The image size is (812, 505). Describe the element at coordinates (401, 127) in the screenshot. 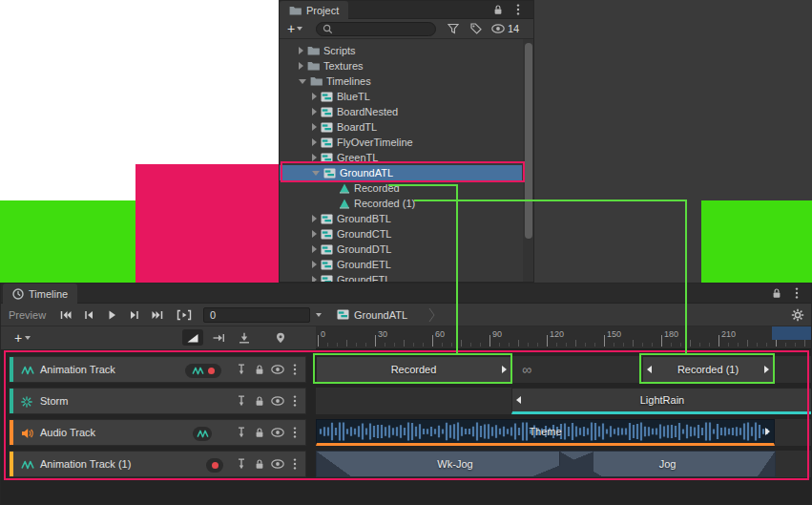

I see `tree-item-boardtl: BoardTL` at that location.